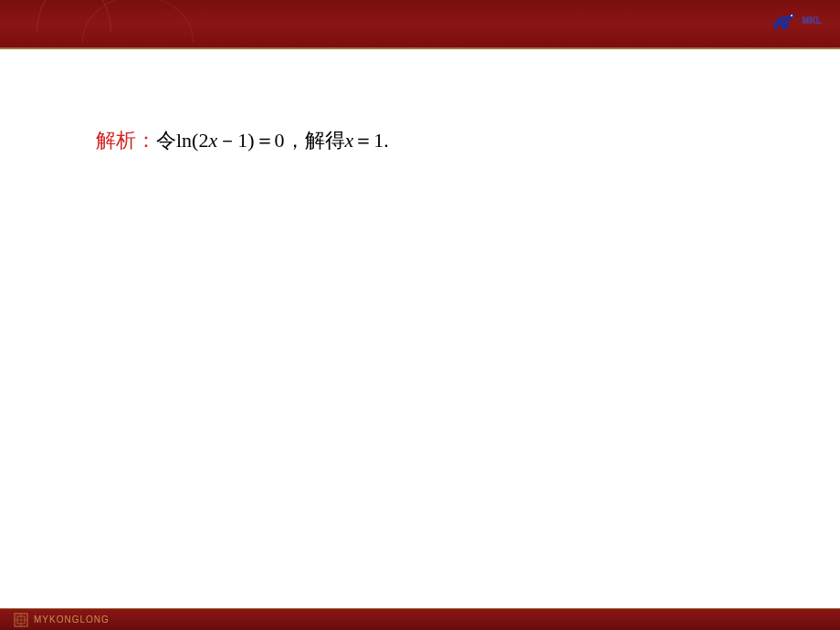 Image resolution: width=840 pixels, height=630 pixels. Describe the element at coordinates (350, 141) in the screenshot. I see `variable-x-2: x` at that location.